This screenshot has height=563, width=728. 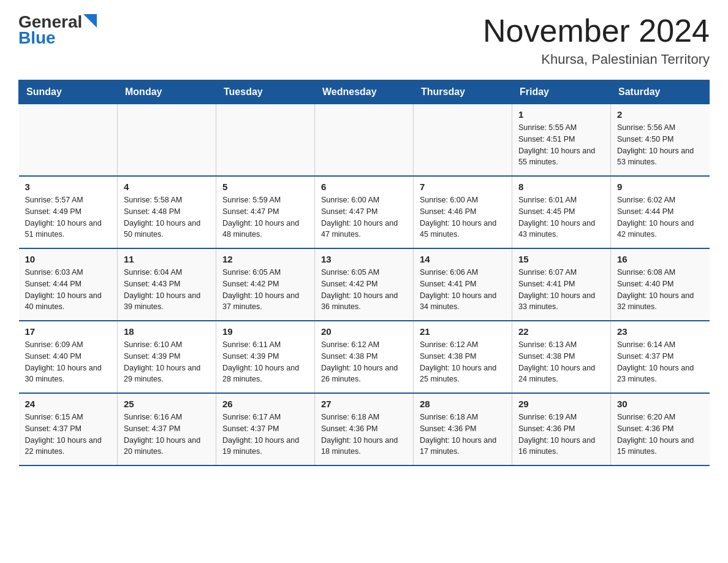 What do you see at coordinates (561, 331) in the screenshot?
I see `day-number: 22` at bounding box center [561, 331].